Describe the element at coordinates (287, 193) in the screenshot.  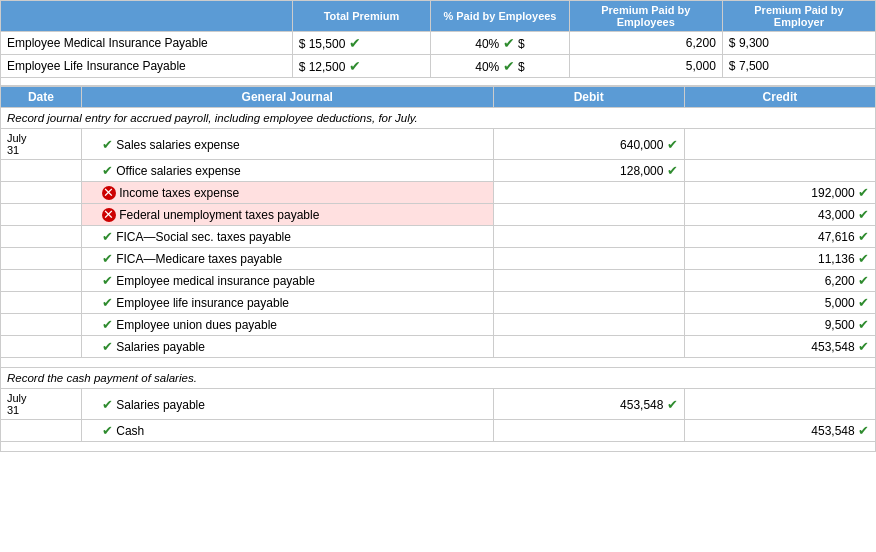
I see `account-income-taxes: ✕ Income taxes expense` at that location.